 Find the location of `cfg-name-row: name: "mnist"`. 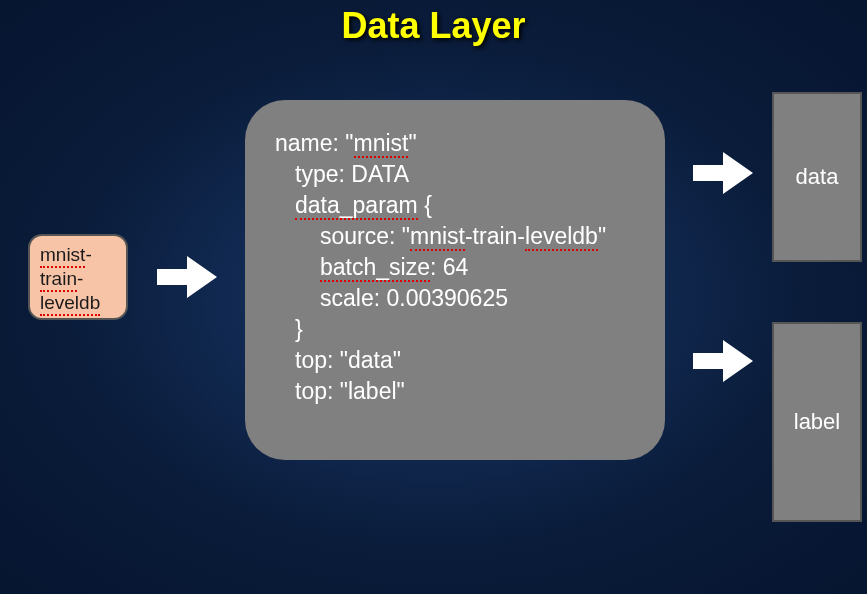

cfg-name-row: name: "mnist" is located at coordinates (455, 144).